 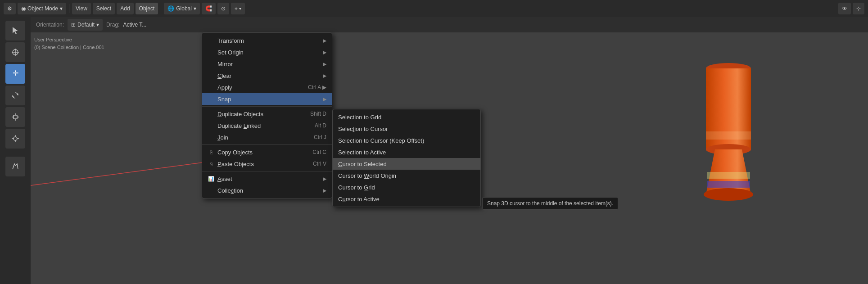 I want to click on menu-item-transform: Transform ▶, so click(x=267, y=41).